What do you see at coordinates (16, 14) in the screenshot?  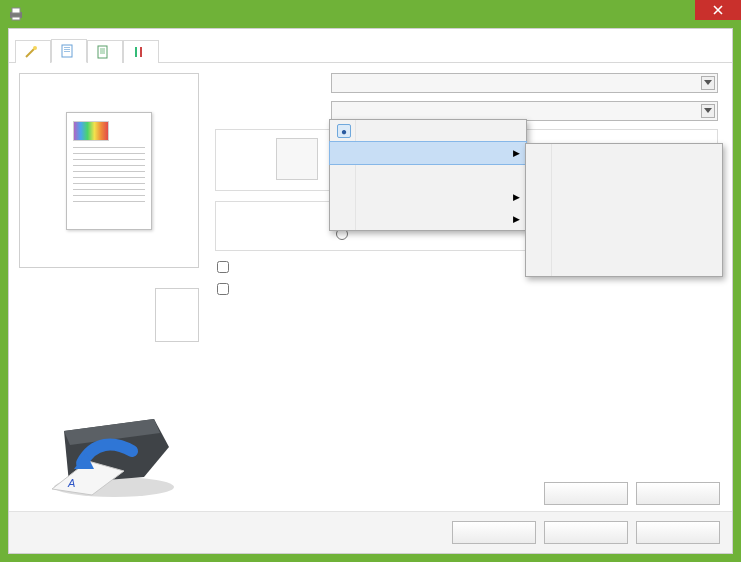 I see `printer-icon` at bounding box center [16, 14].